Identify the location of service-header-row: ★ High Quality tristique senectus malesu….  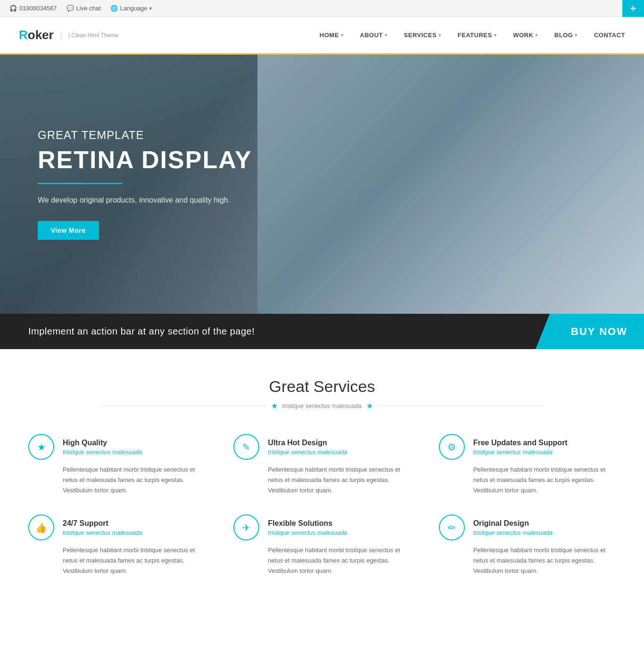
(117, 447).